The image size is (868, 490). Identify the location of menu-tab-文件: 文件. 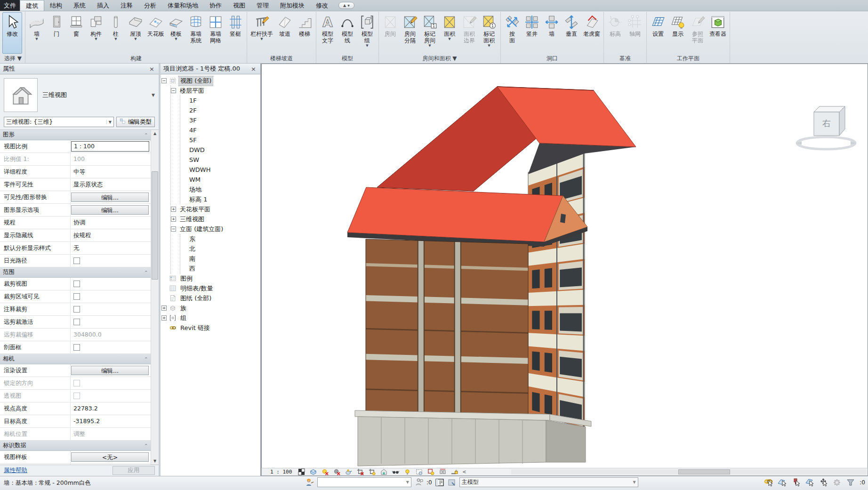
(10, 6).